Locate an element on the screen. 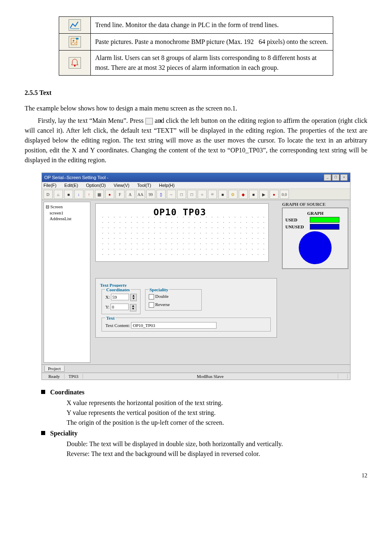 The image size is (392, 555). section-heading: 2.5.5 Text is located at coordinates (196, 93).